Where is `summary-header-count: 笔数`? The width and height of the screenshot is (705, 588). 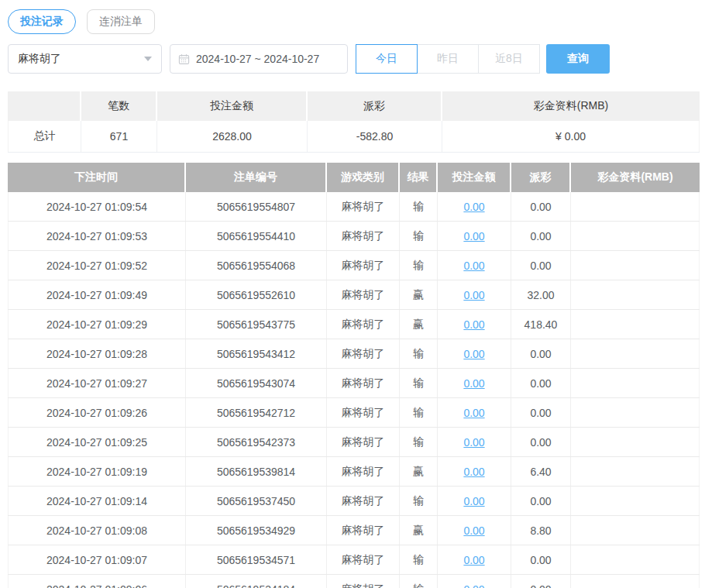
summary-header-count: 笔数 is located at coordinates (119, 106).